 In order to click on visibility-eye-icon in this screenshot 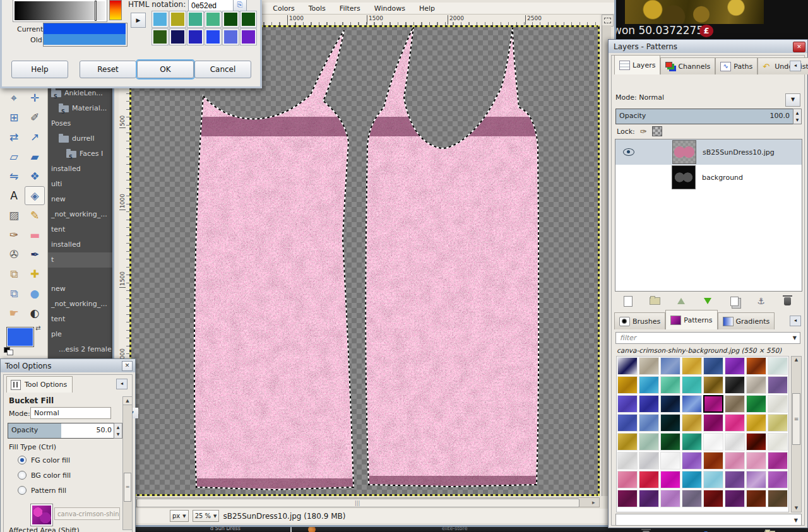, I will do `click(629, 152)`.